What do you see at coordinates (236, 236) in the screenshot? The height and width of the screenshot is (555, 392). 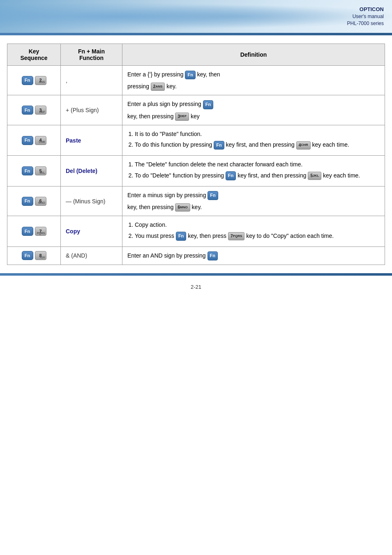 I see `num-key-inline-7: 7 PQRS` at bounding box center [236, 236].